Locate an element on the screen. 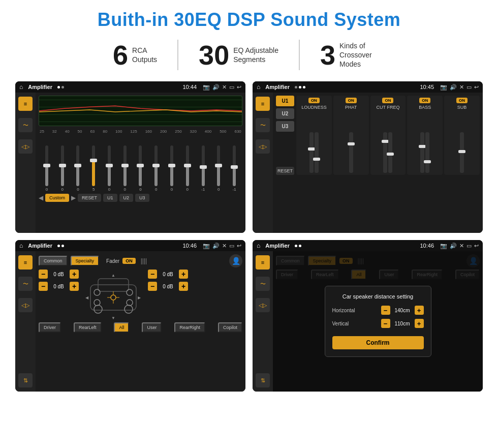 The width and height of the screenshot is (498, 448). dialog-overlay: Car speaker distance setting Horizontal … is located at coordinates (378, 321).